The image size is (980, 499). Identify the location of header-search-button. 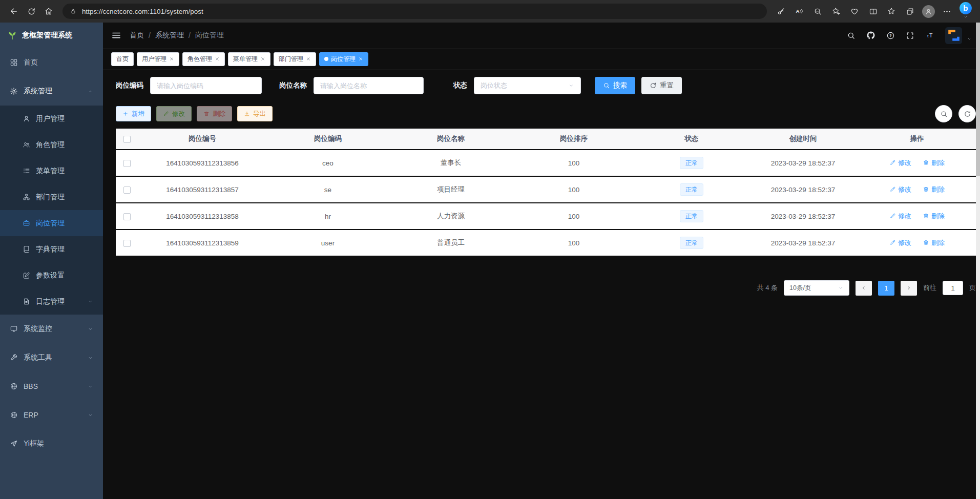
(851, 36).